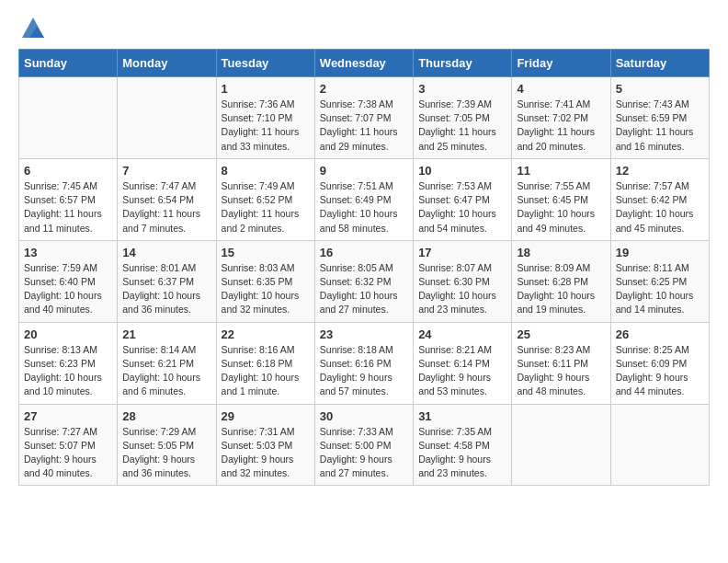  I want to click on day-header-sunday: Sunday, so click(68, 63).